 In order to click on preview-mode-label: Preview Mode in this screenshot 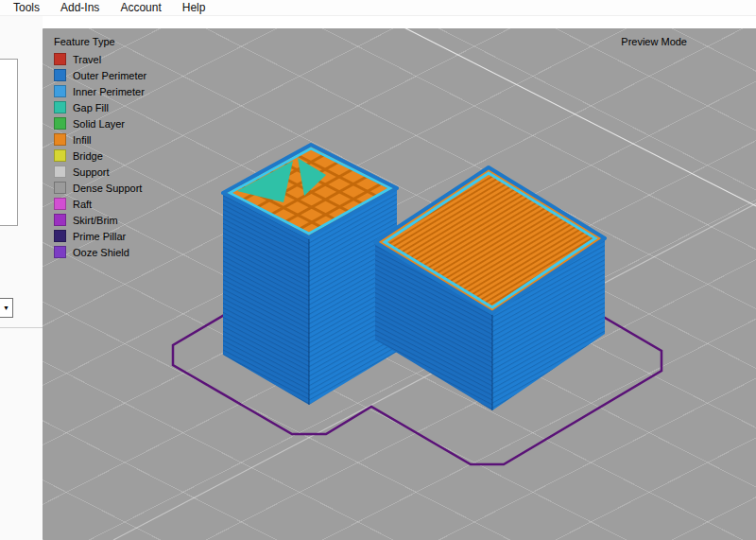, I will do `click(654, 42)`.